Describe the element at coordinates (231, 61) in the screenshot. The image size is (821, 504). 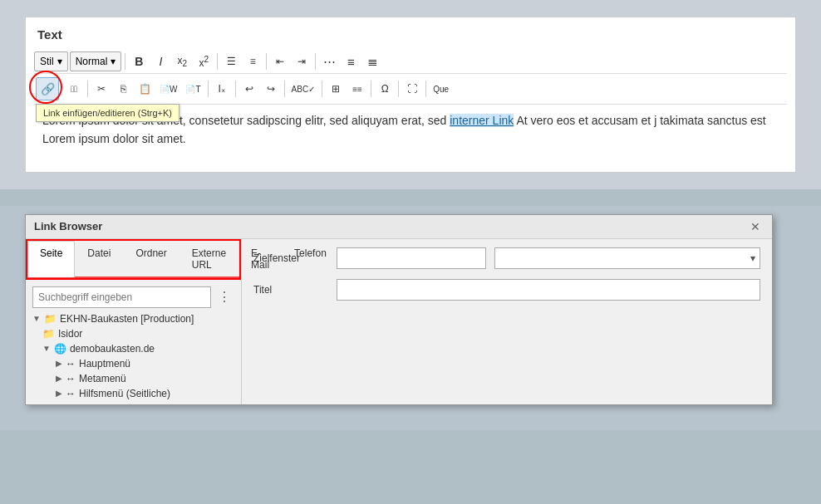
I see `ordered-list-button: ☰` at that location.